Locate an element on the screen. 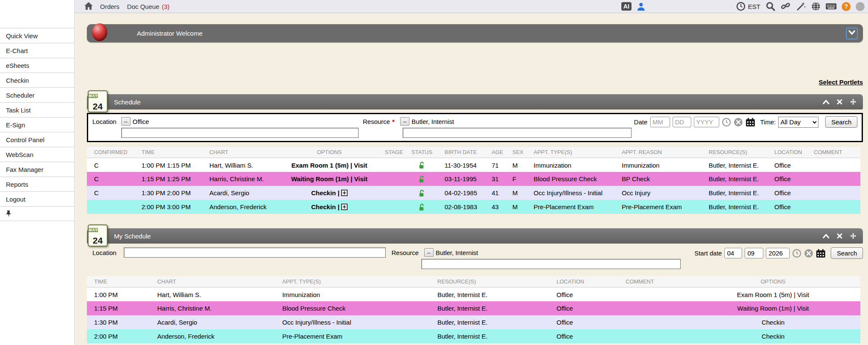  sidebar-item-e-sign: E-Sign is located at coordinates (37, 125).